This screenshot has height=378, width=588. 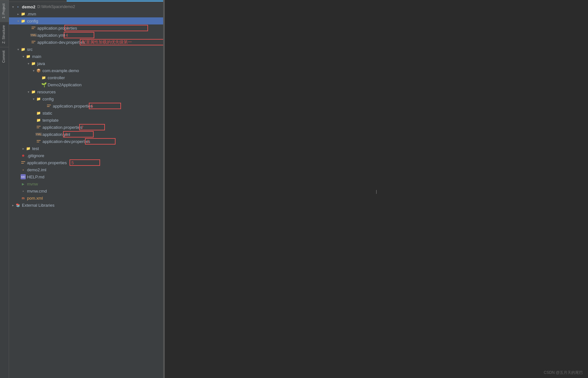 I want to click on gitignore-icon: ●, so click(x=23, y=156).